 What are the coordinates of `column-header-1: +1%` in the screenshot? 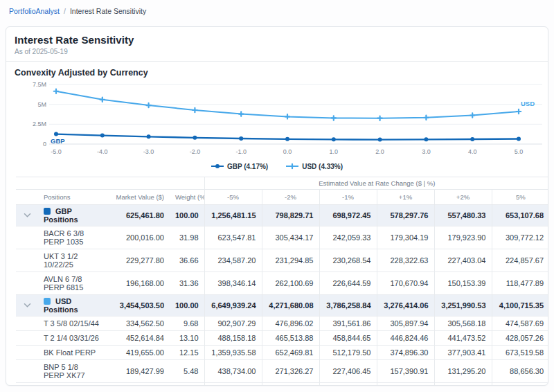 It's located at (406, 197).